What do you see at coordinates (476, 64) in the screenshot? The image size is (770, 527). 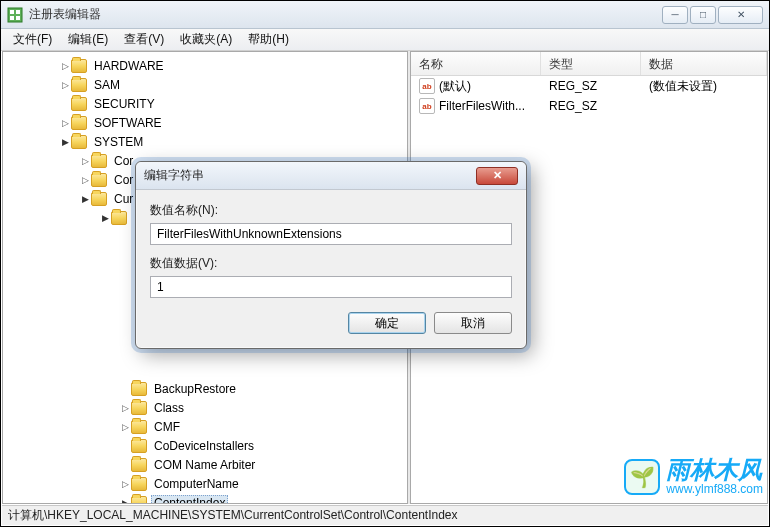 I see `column-name: 名称` at bounding box center [476, 64].